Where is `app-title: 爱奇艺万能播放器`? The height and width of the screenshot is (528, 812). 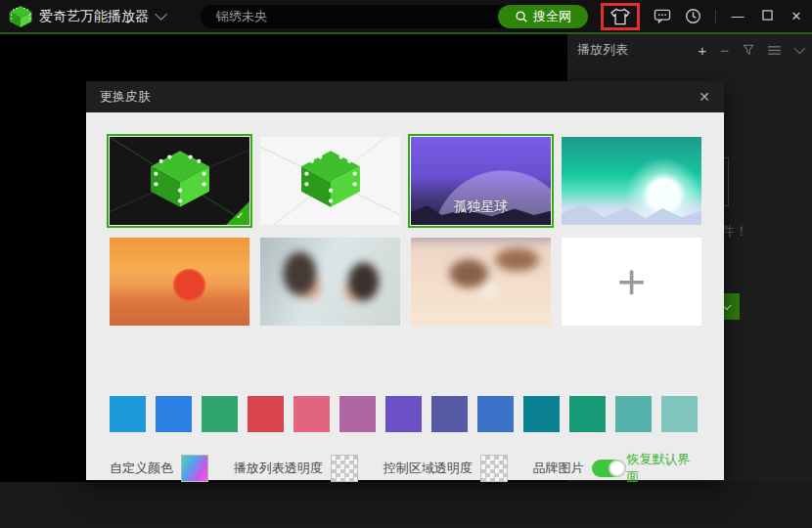 app-title: 爱奇艺万能播放器 is located at coordinates (94, 17).